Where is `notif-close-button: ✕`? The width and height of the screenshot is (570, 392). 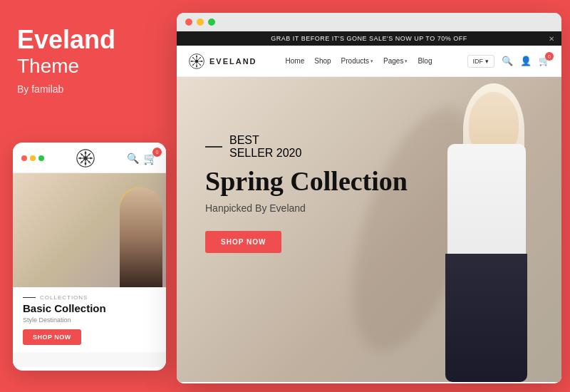
notif-close-button: ✕ is located at coordinates (551, 38).